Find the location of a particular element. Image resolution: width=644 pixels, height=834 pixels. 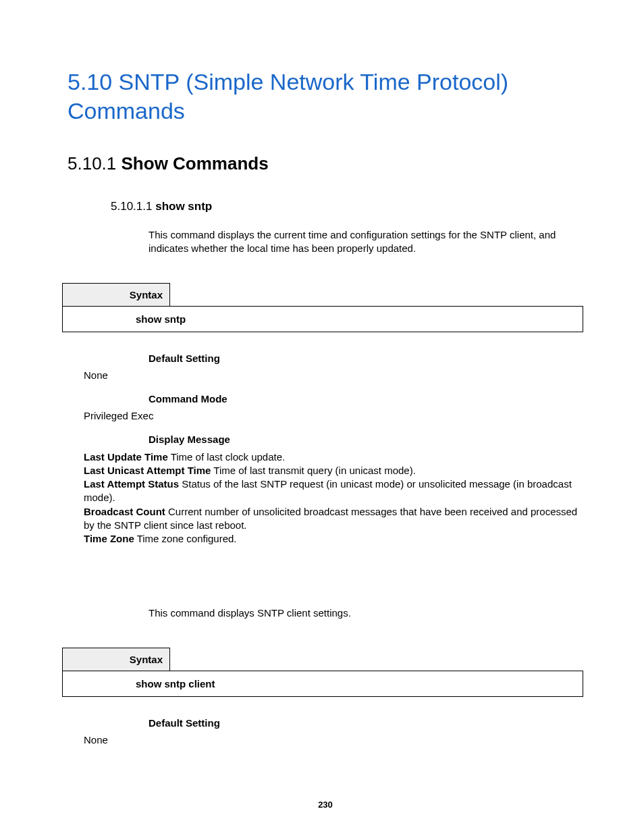

heading2-title: Show Commands is located at coordinates (195, 163).